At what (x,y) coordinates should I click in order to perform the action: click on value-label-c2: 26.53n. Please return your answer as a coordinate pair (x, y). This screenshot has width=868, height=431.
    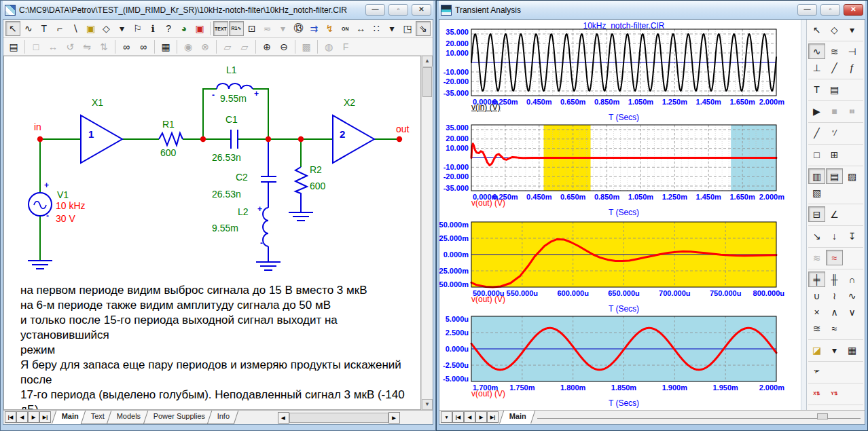
    Looking at the image, I should click on (227, 194).